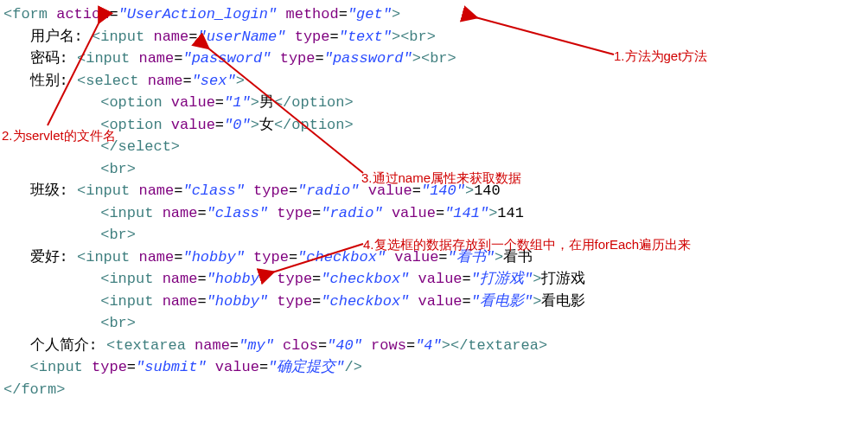 This screenshot has width=868, height=435. What do you see at coordinates (661, 57) in the screenshot?
I see `annotation-1: 1.方法为get方法` at bounding box center [661, 57].